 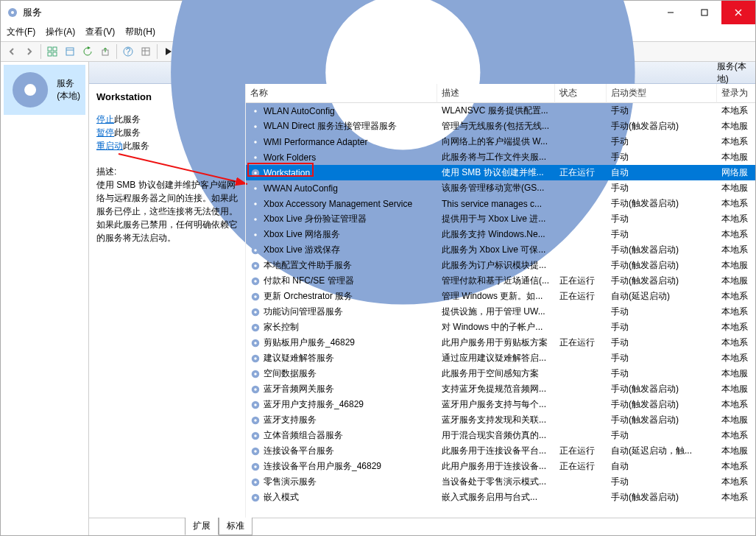 I want to click on service-name-cell: 蓝牙音频网关服务, so click(x=342, y=389).